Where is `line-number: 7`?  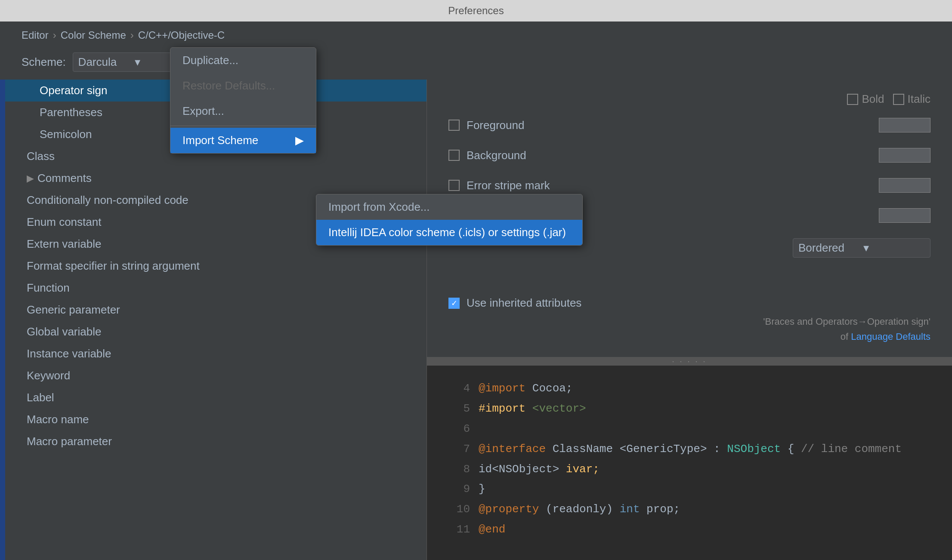
line-number: 7 is located at coordinates (459, 449).